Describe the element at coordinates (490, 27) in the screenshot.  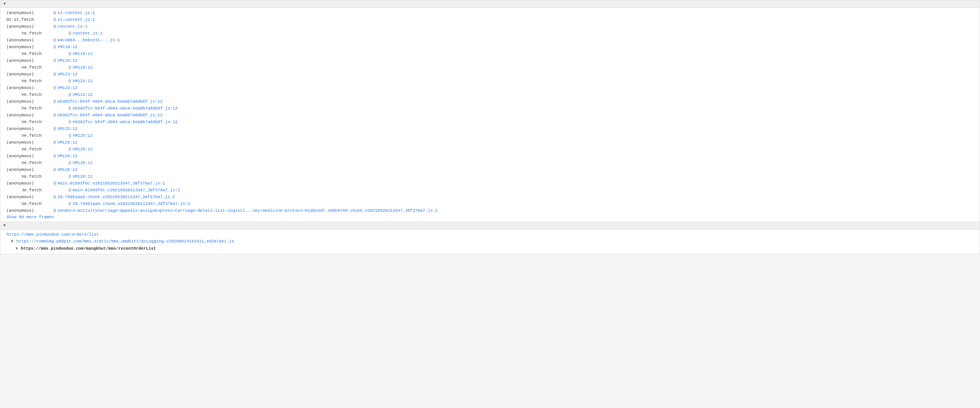
I see `call-row: (anonymous)@content.js:1` at that location.